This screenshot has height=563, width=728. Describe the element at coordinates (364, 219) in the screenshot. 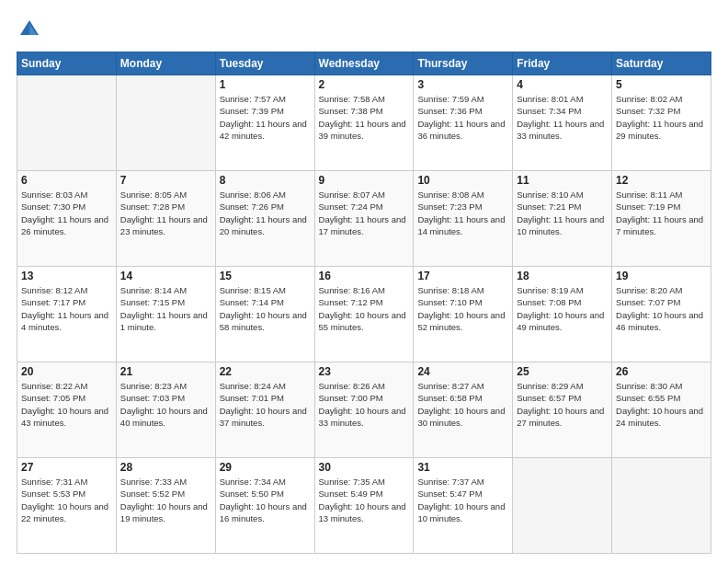

I see `calendar-cell: 9Sunrise: 8:07 AMSunset: 7:24 PMDaylight…` at that location.